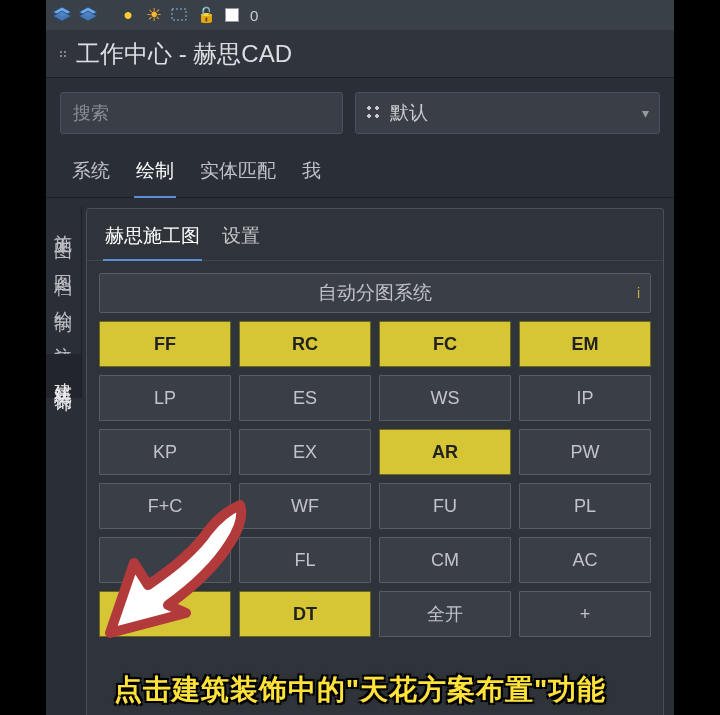 This screenshot has height=715, width=720. Describe the element at coordinates (305, 560) in the screenshot. I see `cmd-FL: FL` at that location.